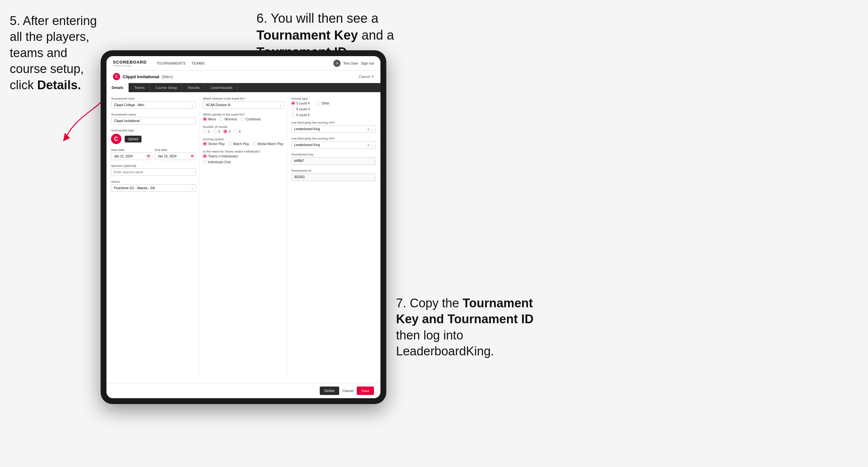 This screenshot has height=467, width=868. Describe the element at coordinates (214, 144) in the screenshot. I see `scoring-stroke: Stroke Play` at that location.